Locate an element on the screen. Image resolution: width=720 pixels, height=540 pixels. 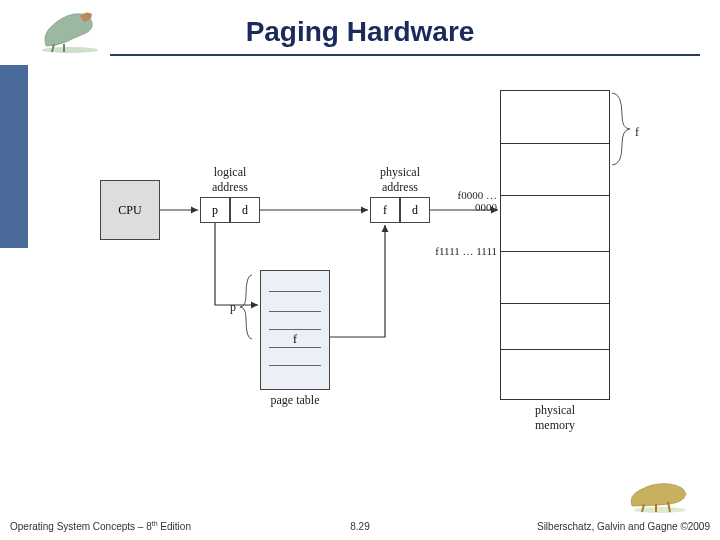
page-table-f-entry: f is located at coordinates (295, 340).